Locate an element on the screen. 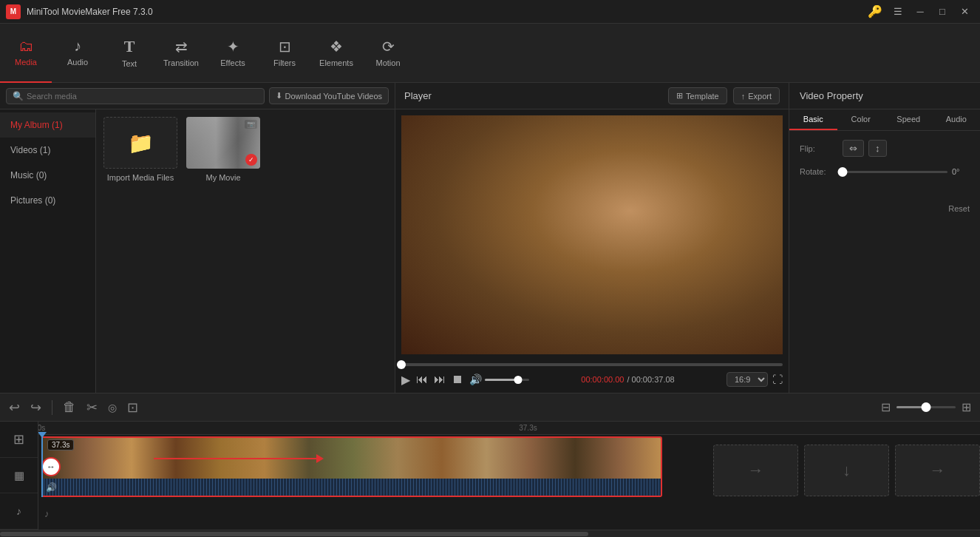 Image resolution: width=980 pixels, height=537 pixels. progress-bar is located at coordinates (592, 365).